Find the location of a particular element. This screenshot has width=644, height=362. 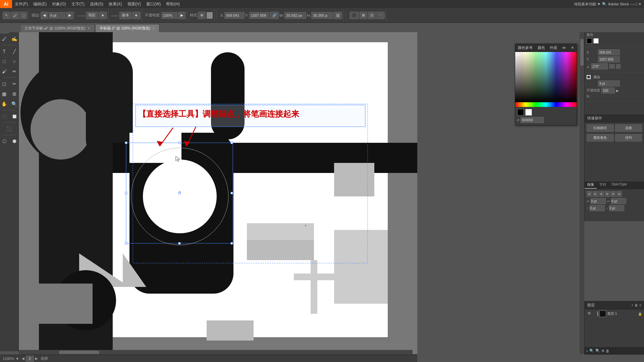

layer-1-row: 👁 图层 1 🔒 is located at coordinates (614, 314).